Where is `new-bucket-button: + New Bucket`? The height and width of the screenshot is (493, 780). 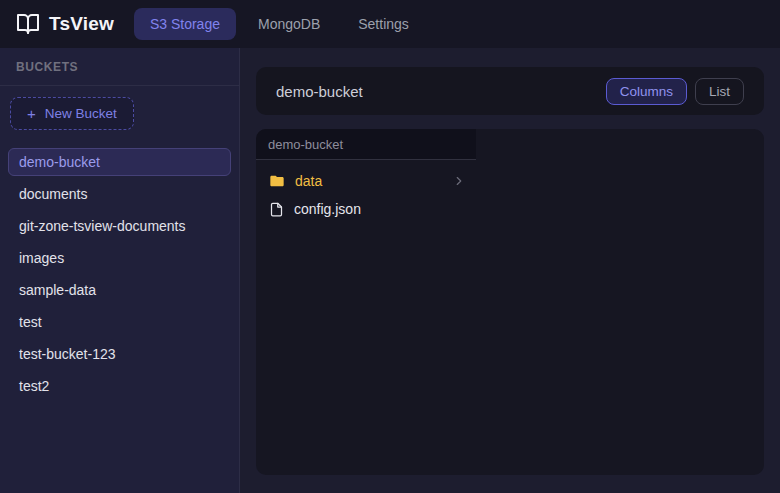
new-bucket-button: + New Bucket is located at coordinates (72, 114).